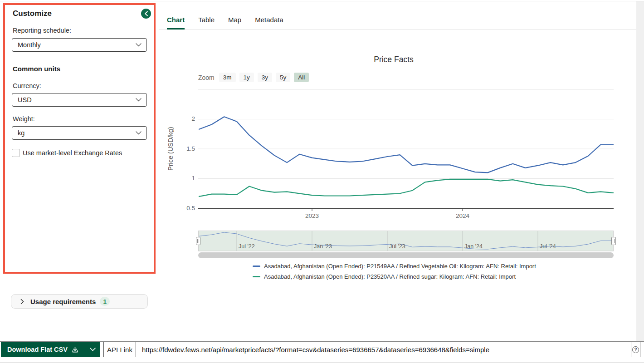 This screenshot has height=364, width=644. Describe the element at coordinates (301, 77) in the screenshot. I see `zoom-button-all: All` at that location.